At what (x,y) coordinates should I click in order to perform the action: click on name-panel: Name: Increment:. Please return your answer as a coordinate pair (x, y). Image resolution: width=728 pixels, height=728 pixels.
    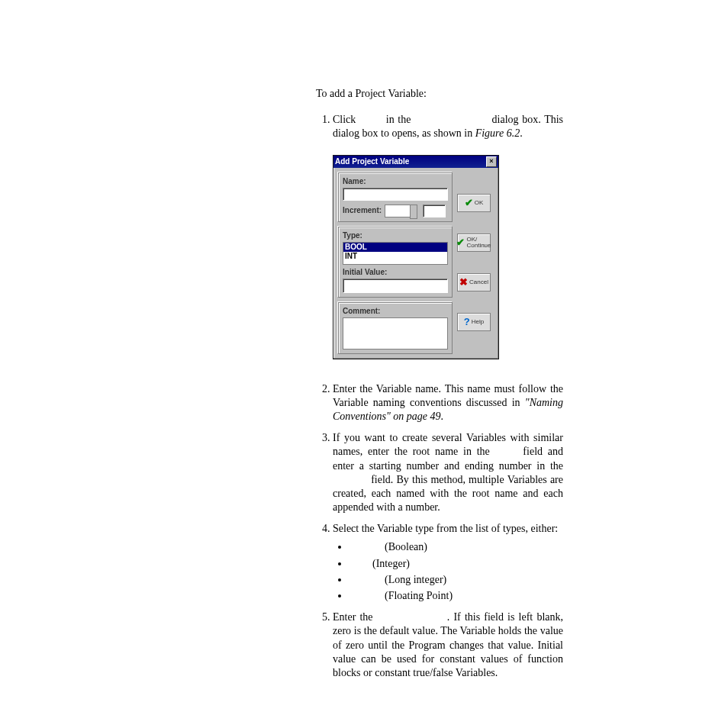
    Looking at the image, I should click on (395, 197).